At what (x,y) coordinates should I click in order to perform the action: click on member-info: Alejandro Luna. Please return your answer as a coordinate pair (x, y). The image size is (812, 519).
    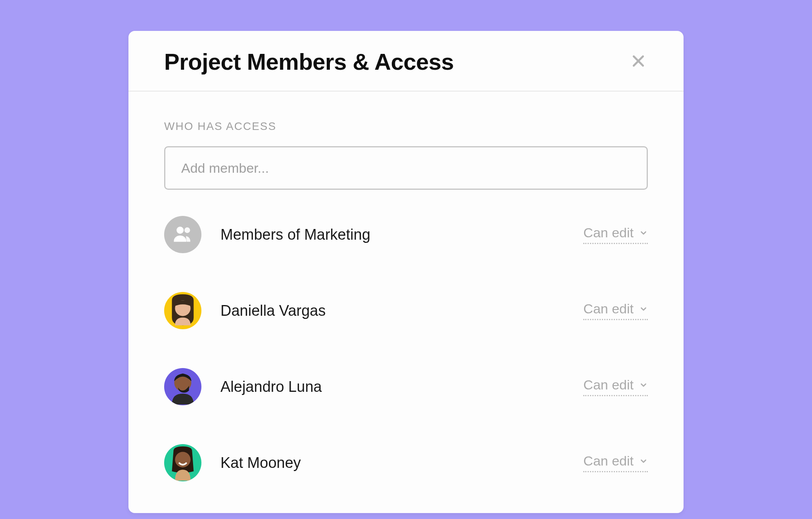
    Looking at the image, I should click on (243, 387).